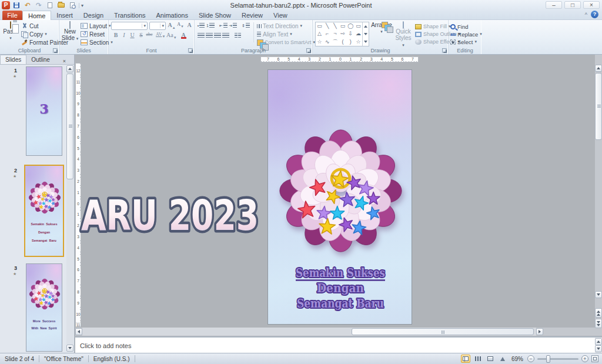 The height and width of the screenshot is (364, 602). What do you see at coordinates (335, 332) in the screenshot?
I see `horizontal-scrollbar` at bounding box center [335, 332].